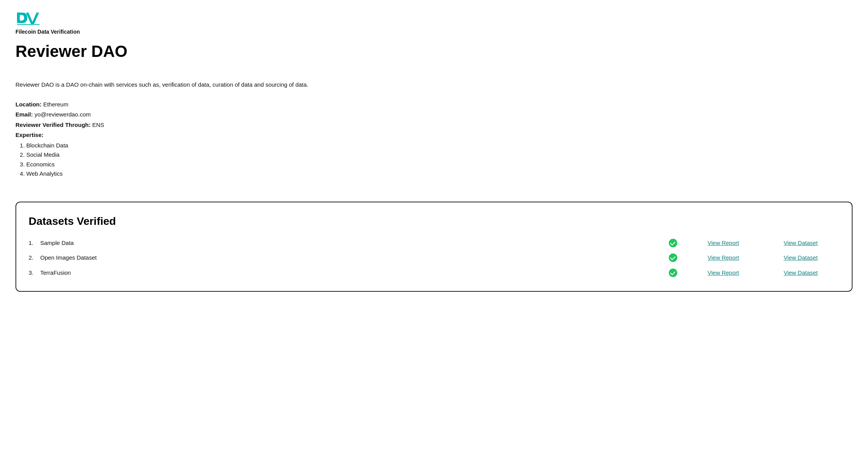 The height and width of the screenshot is (469, 868). Describe the element at coordinates (98, 125) in the screenshot. I see `verified-value: ENS` at that location.